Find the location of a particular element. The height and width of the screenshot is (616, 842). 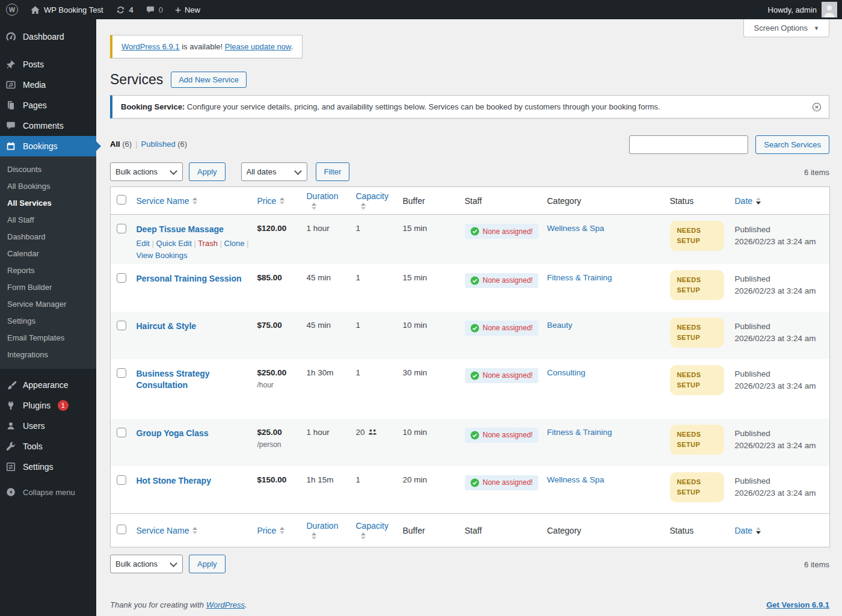

column-footer-capacity: Capacity is located at coordinates (375, 531).